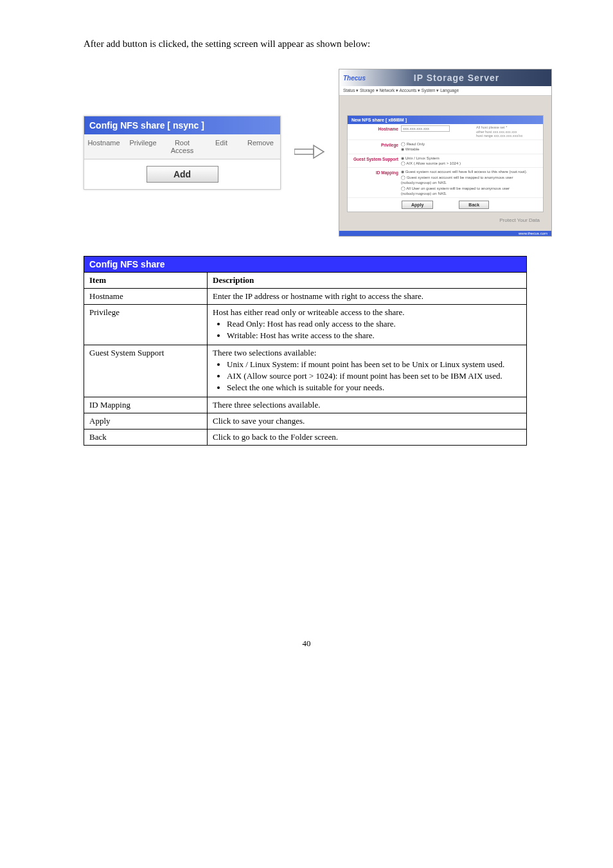 The width and height of the screenshot is (613, 868). What do you see at coordinates (374, 129) in the screenshot?
I see `hostname-label: Hostname` at bounding box center [374, 129].